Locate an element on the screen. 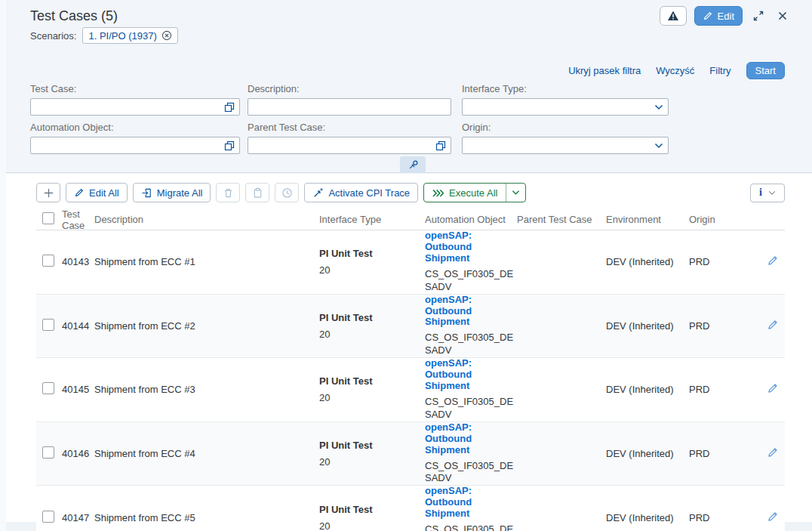  filter-field-parent-test-case: Parent Test Case: is located at coordinates (349, 137).